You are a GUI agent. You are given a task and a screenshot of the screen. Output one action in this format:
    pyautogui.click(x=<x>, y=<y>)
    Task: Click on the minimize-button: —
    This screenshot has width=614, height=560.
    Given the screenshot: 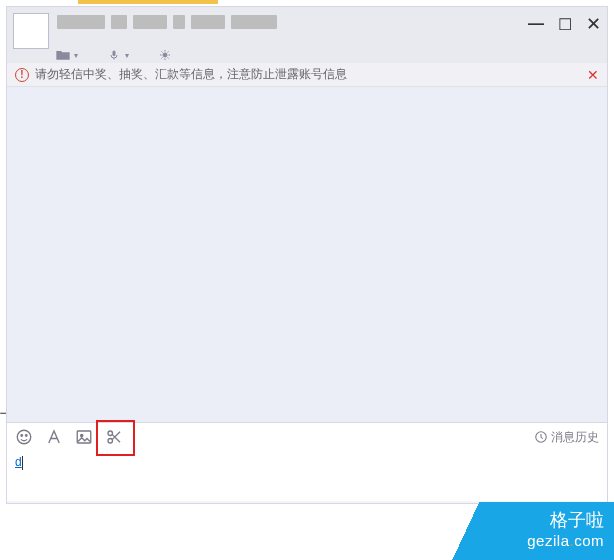 What is the action you would take?
    pyautogui.click(x=536, y=24)
    